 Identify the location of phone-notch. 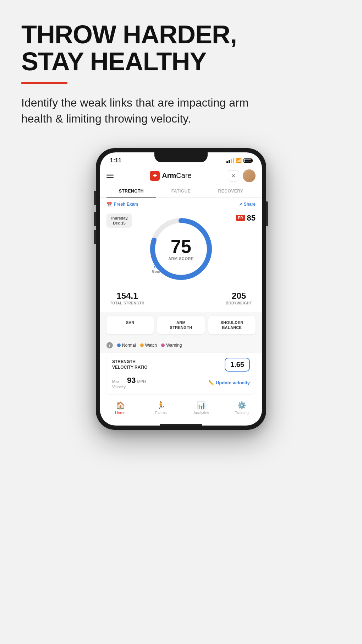
(181, 157).